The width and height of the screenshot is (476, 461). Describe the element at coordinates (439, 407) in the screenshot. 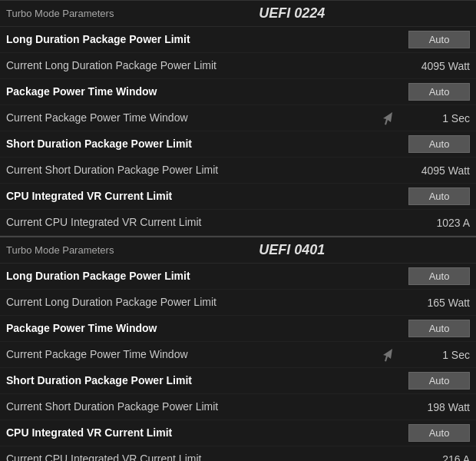

I see `row-value-current-short-duration-limit-0401: 198 Watt` at that location.